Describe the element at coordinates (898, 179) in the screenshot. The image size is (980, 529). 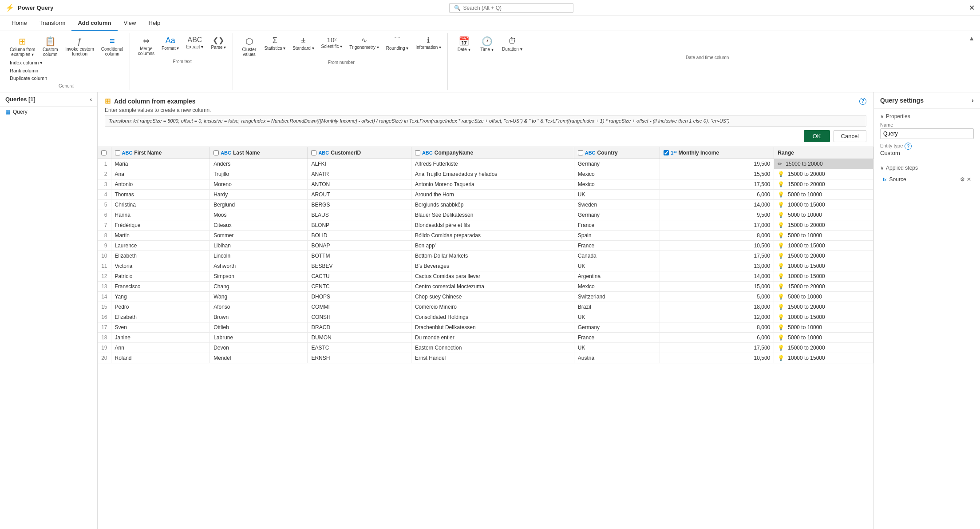
I see `step-source-label: Source` at that location.